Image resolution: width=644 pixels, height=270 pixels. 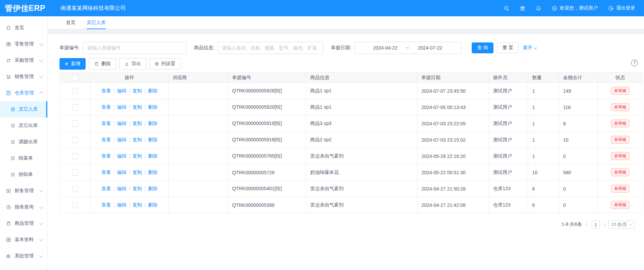 I want to click on search-button: 查 询, so click(x=483, y=48).